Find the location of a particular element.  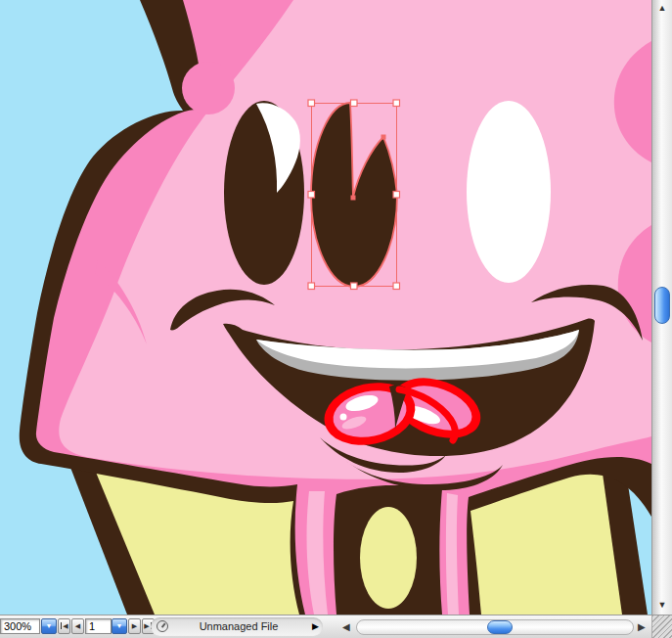

first-page-button: ◀ is located at coordinates (65, 626).